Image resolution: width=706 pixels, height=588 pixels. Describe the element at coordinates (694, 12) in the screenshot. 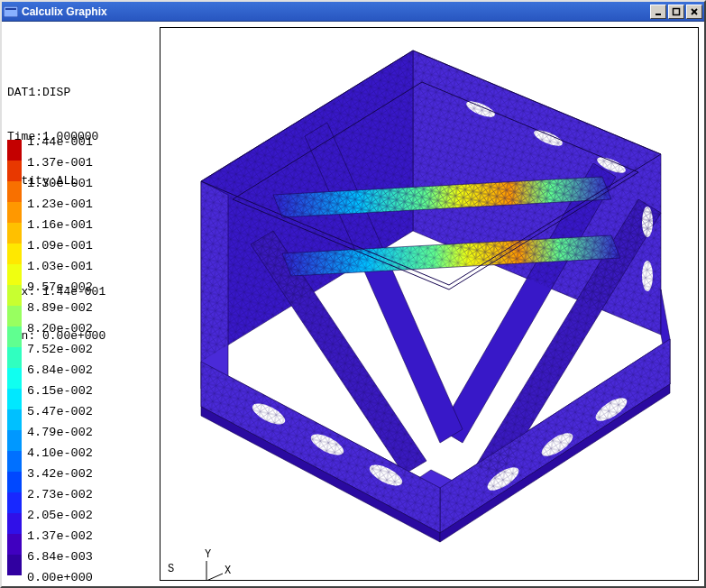

I see `close-icon` at that location.